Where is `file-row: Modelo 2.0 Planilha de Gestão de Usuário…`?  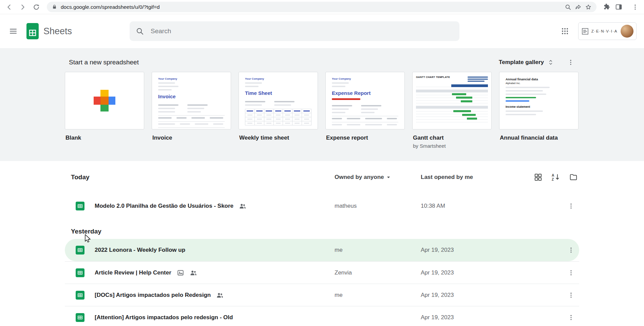
file-row: Modelo 2.0 Planilha de Gestão de Usuário… is located at coordinates (322, 206).